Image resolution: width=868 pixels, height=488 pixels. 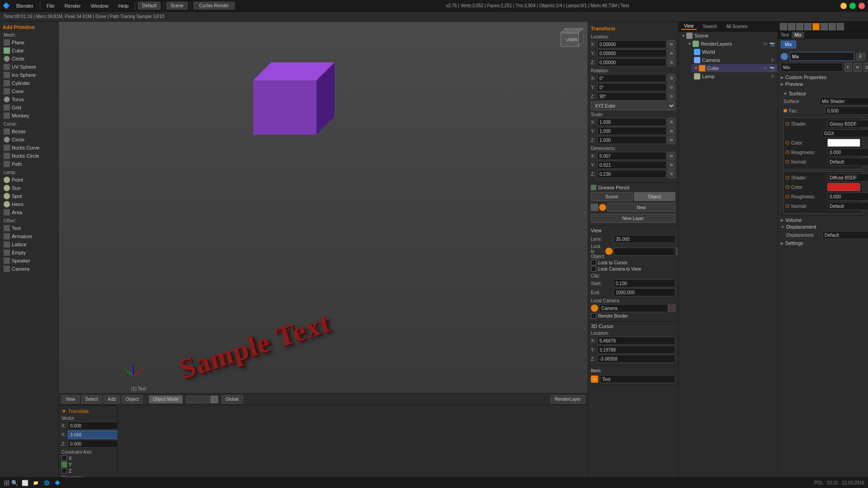 What do you see at coordinates (845, 235) in the screenshot?
I see `displacement-value-input` at bounding box center [845, 235].